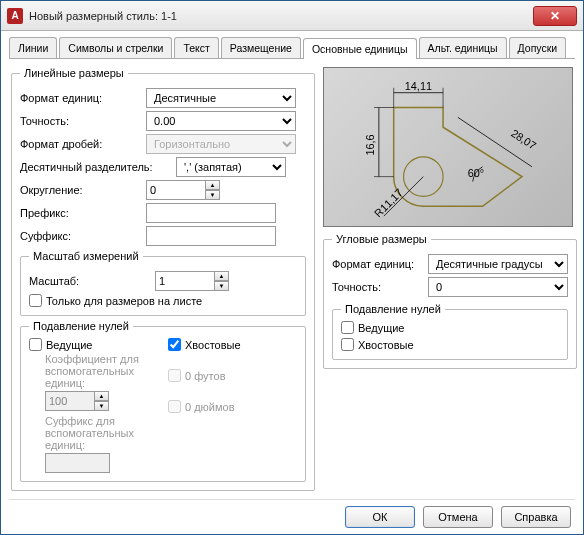 The width and height of the screenshot is (584, 535). Describe the element at coordinates (15, 16) in the screenshot. I see `app-icon: A` at that location.